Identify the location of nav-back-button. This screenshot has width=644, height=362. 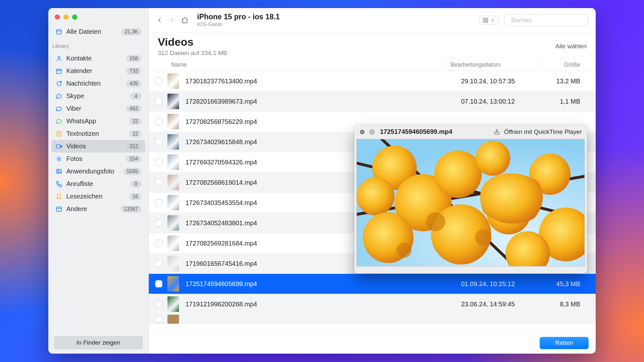
(160, 20).